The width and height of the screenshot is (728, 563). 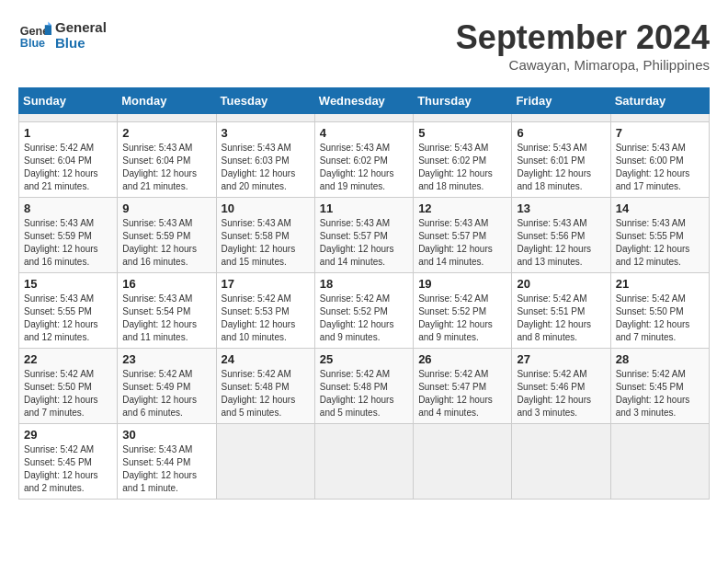 I want to click on svg-text: Blue, so click(x=33, y=43).